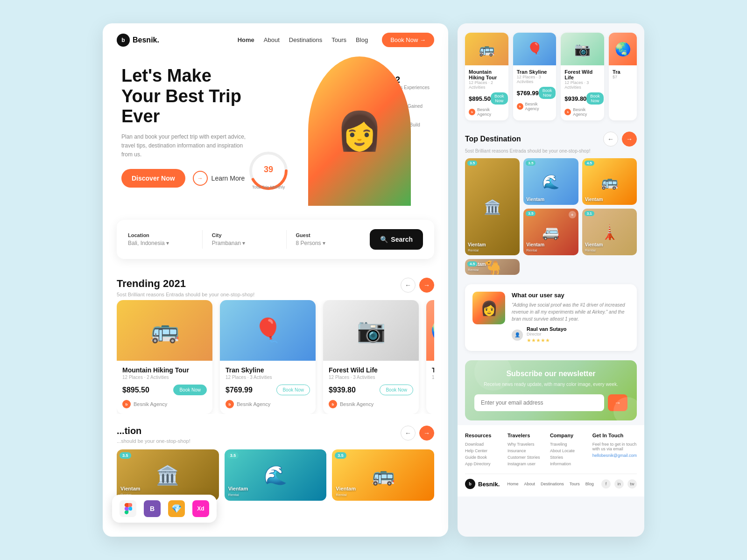  Describe the element at coordinates (433, 370) in the screenshot. I see `card-title-3: Tra...` at that location.